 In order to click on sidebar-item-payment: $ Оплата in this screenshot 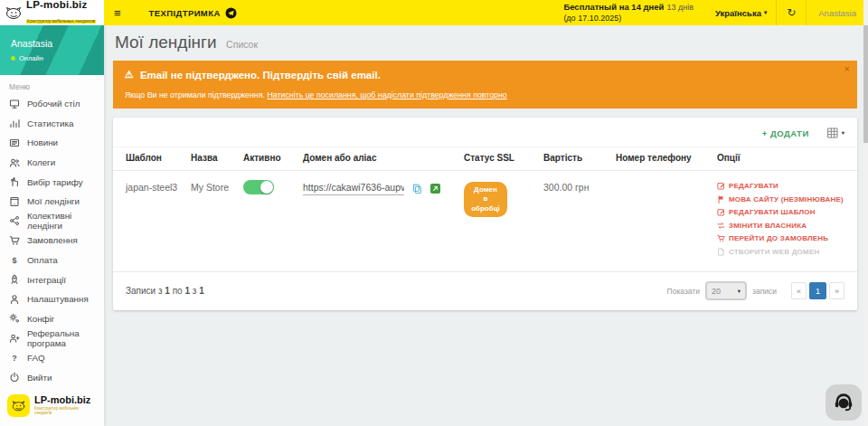, I will do `click(52, 260)`.